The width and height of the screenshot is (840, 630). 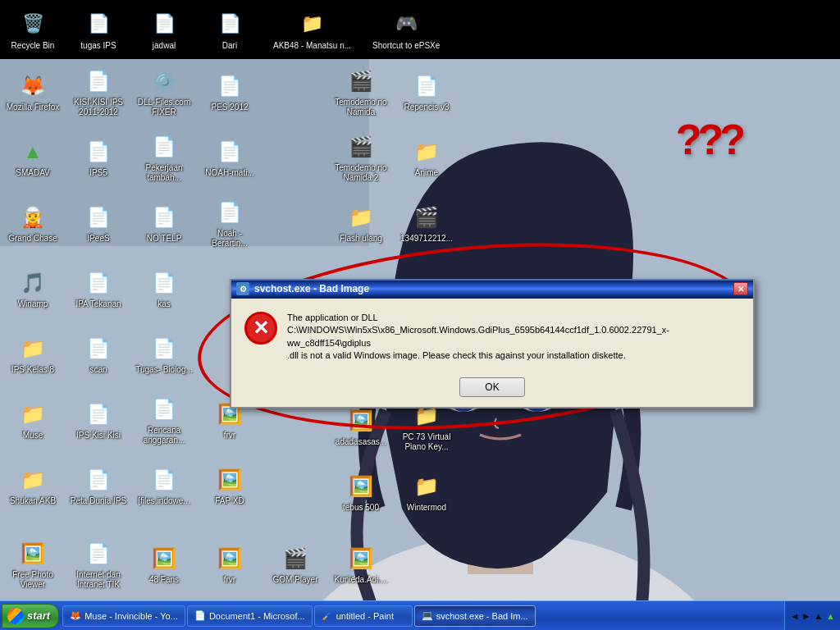 I want to click on icon-tugas-biolog: 📄 Tugas- Biolog..., so click(x=164, y=354).